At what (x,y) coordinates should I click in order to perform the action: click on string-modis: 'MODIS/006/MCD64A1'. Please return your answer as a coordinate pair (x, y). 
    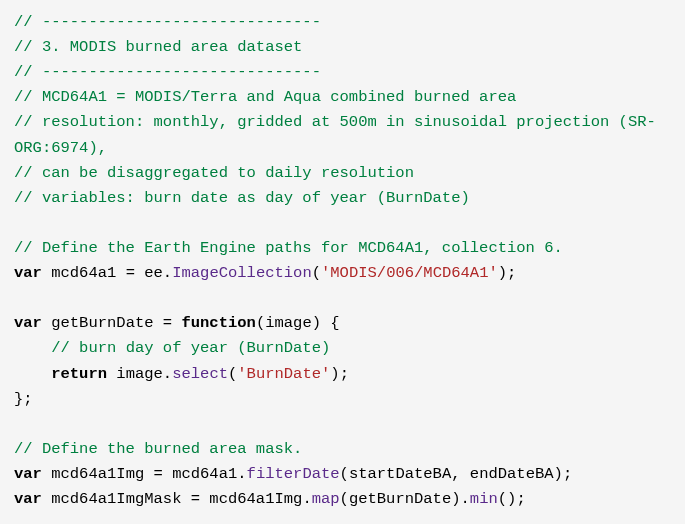
    Looking at the image, I should click on (410, 273).